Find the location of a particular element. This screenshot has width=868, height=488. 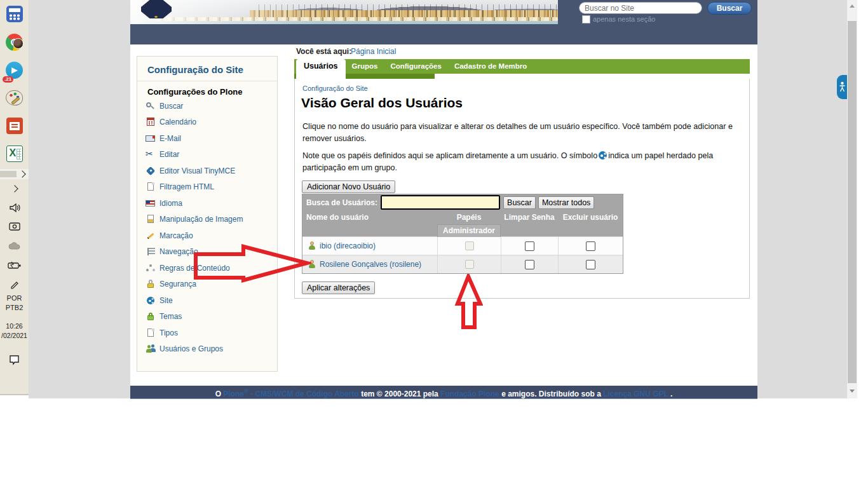

note-text-before: Note que os papéis definidos aqui se apl… is located at coordinates (450, 156).